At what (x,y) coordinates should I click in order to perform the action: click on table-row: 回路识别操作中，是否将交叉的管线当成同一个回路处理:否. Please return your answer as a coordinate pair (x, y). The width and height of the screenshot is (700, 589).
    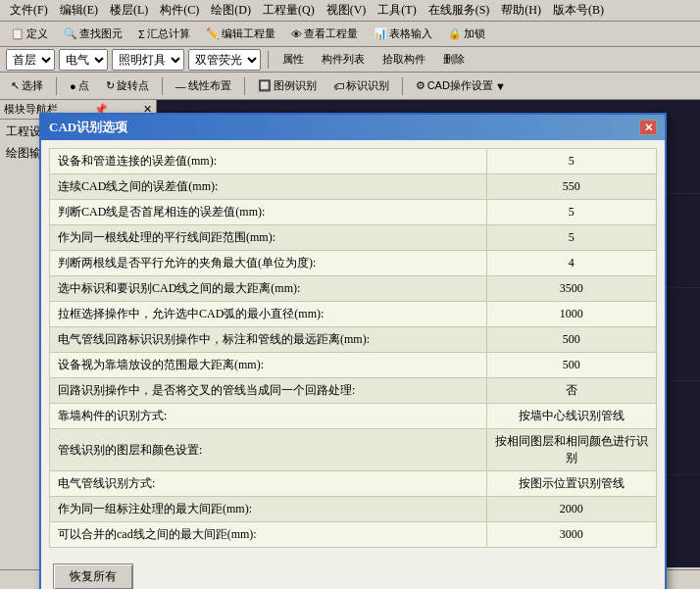
    Looking at the image, I should click on (353, 391).